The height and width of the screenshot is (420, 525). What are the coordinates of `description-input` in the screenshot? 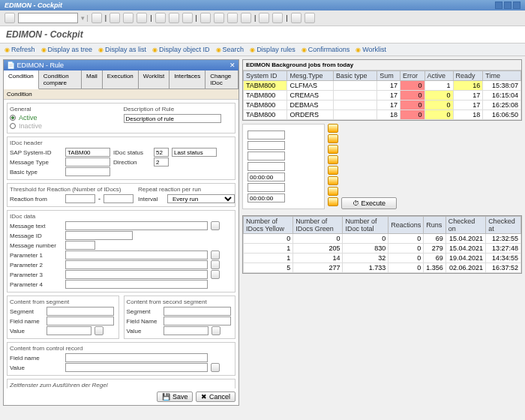 It's located at (172, 118).